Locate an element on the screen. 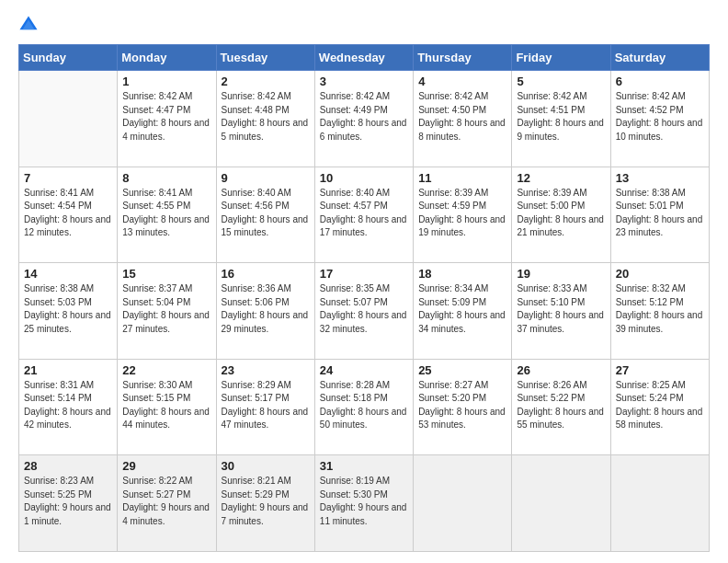  calendar-cell: 25Sunrise: 8:27 AMSunset: 5:20 PMDayligh… is located at coordinates (463, 407).